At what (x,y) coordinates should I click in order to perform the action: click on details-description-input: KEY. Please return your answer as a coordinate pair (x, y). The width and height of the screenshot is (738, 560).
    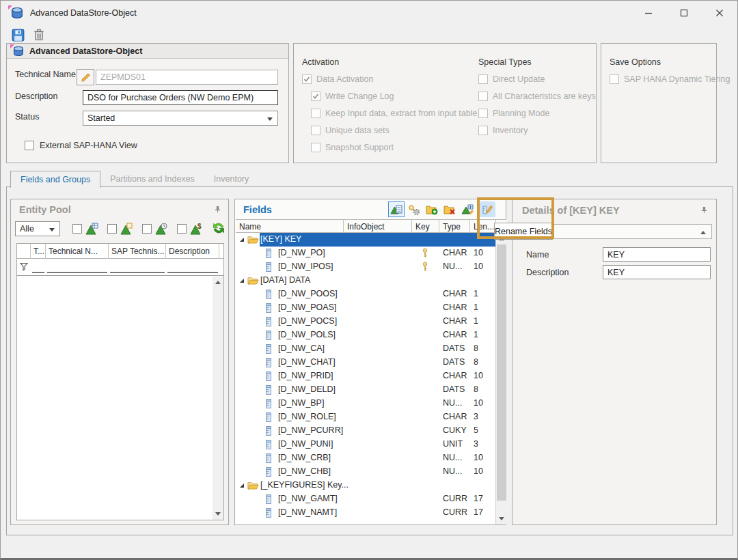
    Looking at the image, I should click on (657, 272).